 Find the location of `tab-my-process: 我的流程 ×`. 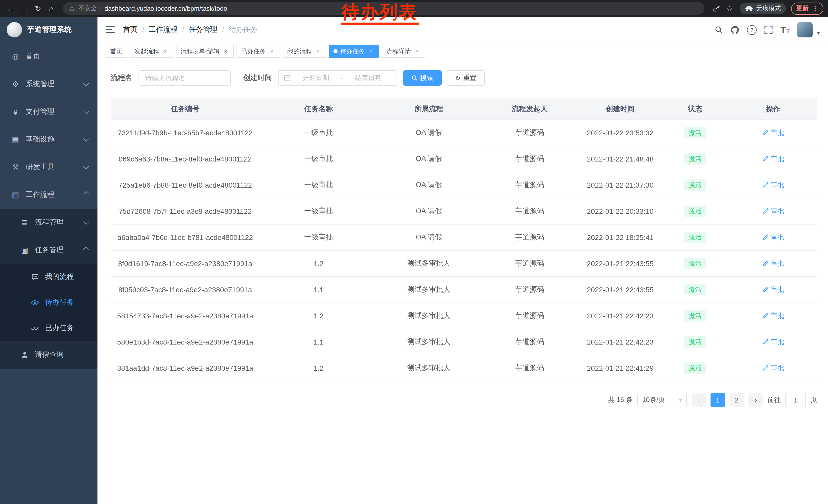

tab-my-process: 我的流程 × is located at coordinates (304, 51).